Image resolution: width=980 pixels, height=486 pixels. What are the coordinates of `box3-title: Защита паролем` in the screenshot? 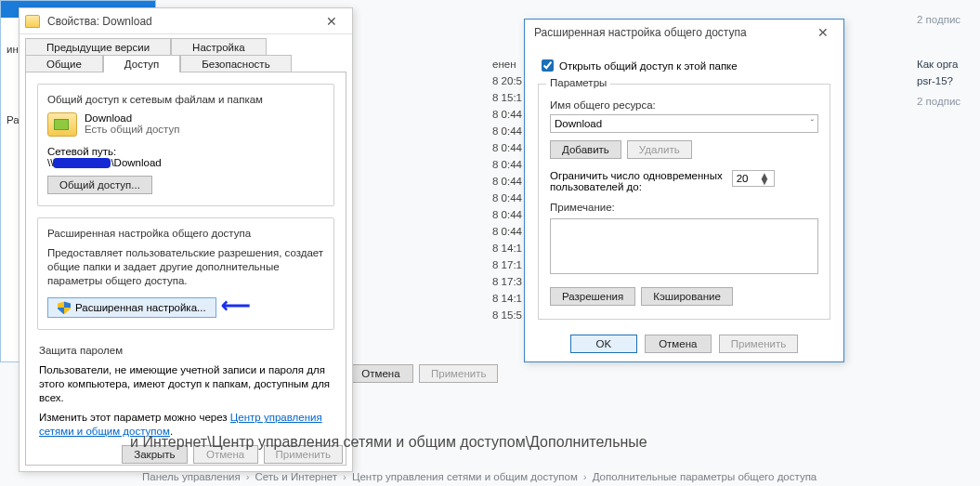 It's located at (186, 350).